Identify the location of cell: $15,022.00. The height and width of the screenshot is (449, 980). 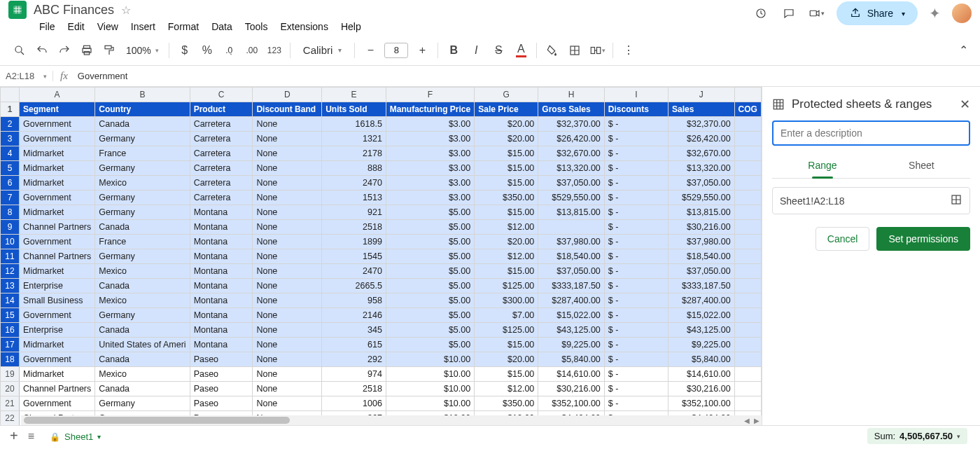
(571, 315).